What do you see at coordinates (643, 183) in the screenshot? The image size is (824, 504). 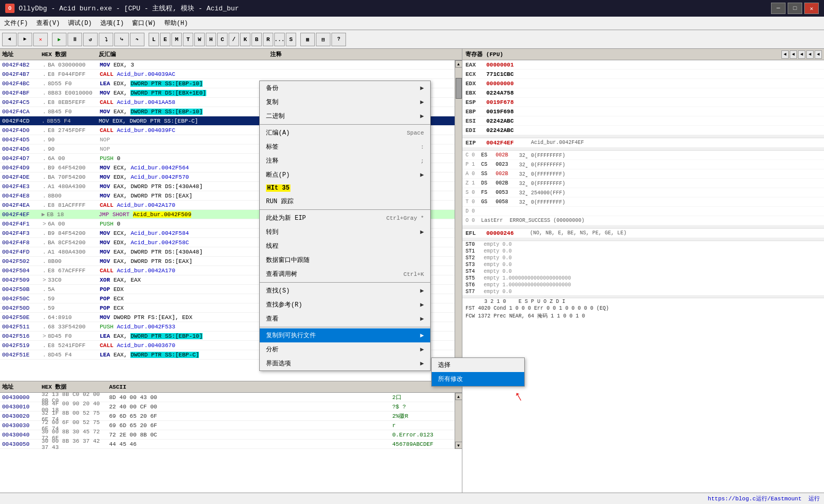 I see `reg-seg-z: Z 1 DS 002B 32˷ 0(FFFFFFFF)` at bounding box center [643, 183].